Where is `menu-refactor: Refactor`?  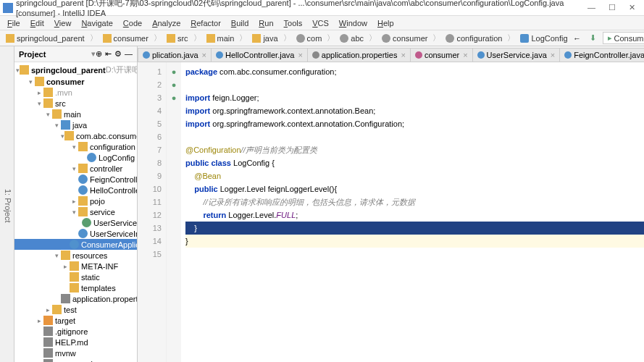
menu-refactor: Refactor is located at coordinates (206, 23).